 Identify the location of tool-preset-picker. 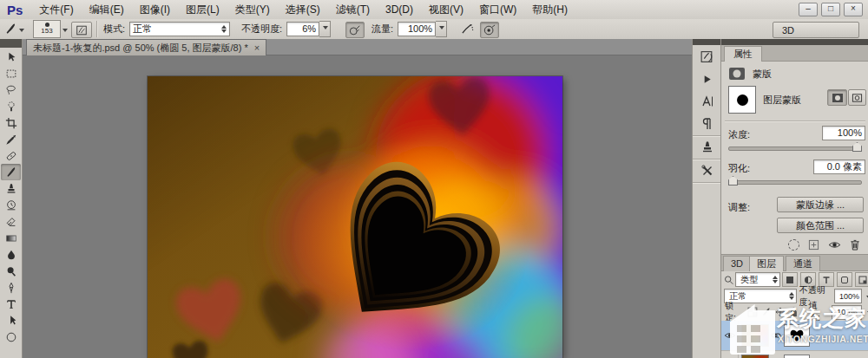
(14, 29).